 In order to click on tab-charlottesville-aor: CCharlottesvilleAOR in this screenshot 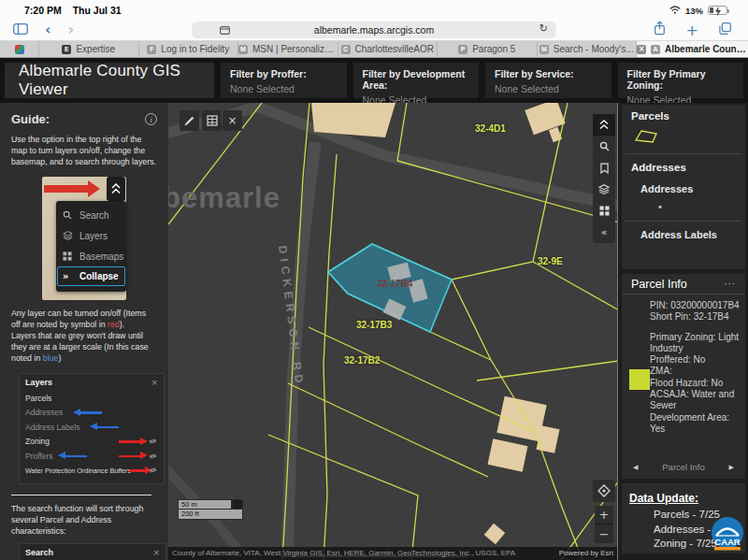, I will do `click(389, 49)`.